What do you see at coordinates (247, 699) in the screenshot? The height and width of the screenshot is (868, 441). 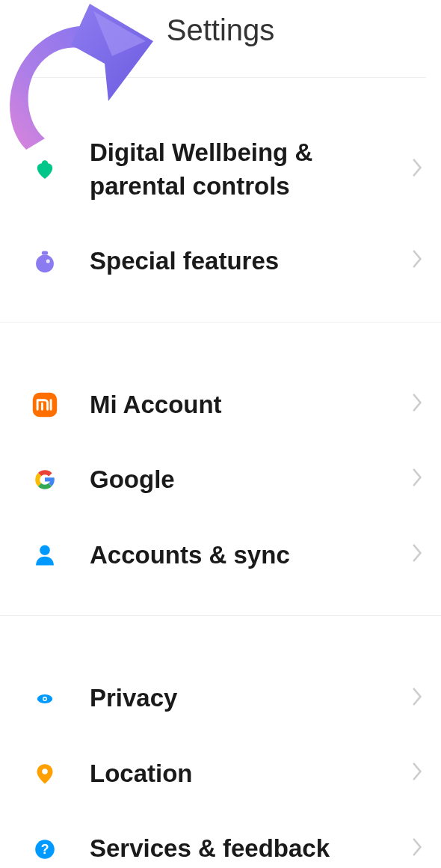 I see `settings-item-label: Privacy` at bounding box center [247, 699].